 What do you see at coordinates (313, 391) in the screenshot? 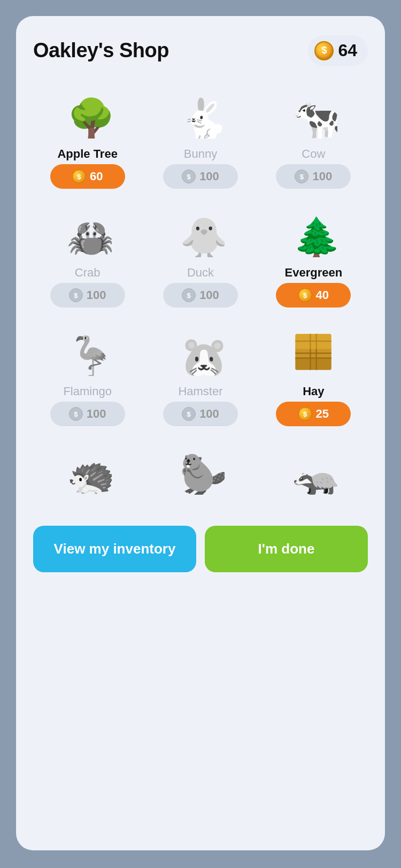
I see `item-name-hay: Hay` at bounding box center [313, 391].